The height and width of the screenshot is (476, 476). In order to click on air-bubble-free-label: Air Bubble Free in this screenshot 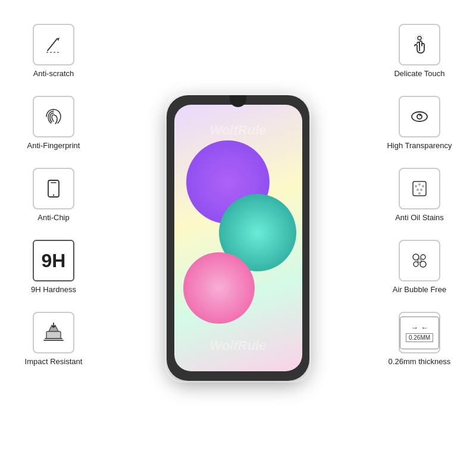, I will do `click(419, 289)`.